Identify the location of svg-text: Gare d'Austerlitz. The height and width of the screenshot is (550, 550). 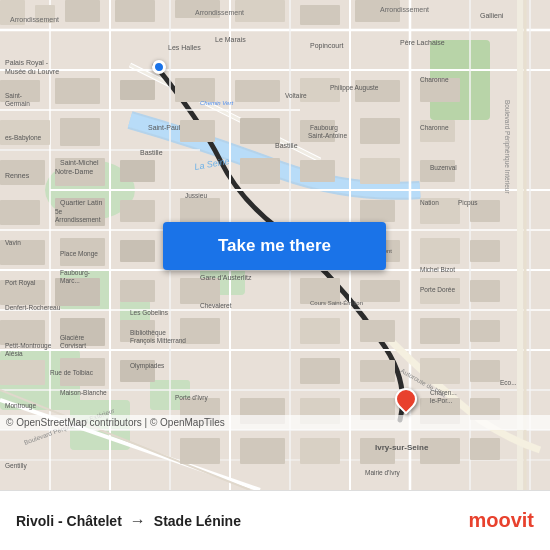
(226, 278).